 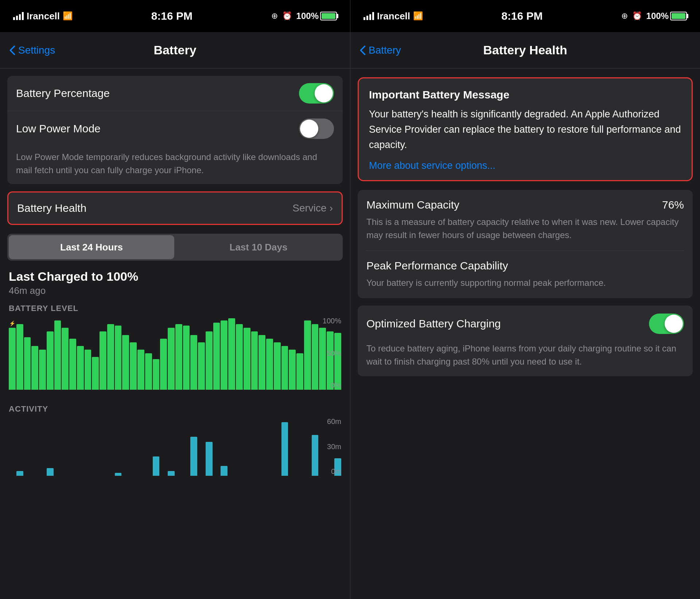 What do you see at coordinates (334, 421) in the screenshot?
I see `act-y-60: 60m` at bounding box center [334, 421].